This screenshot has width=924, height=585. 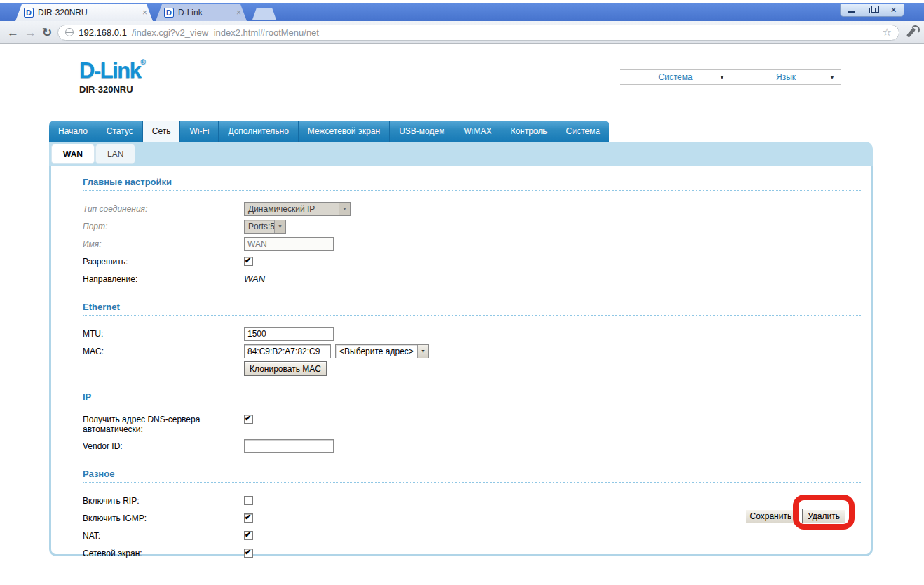 I want to click on page-globe-icon, so click(x=69, y=32).